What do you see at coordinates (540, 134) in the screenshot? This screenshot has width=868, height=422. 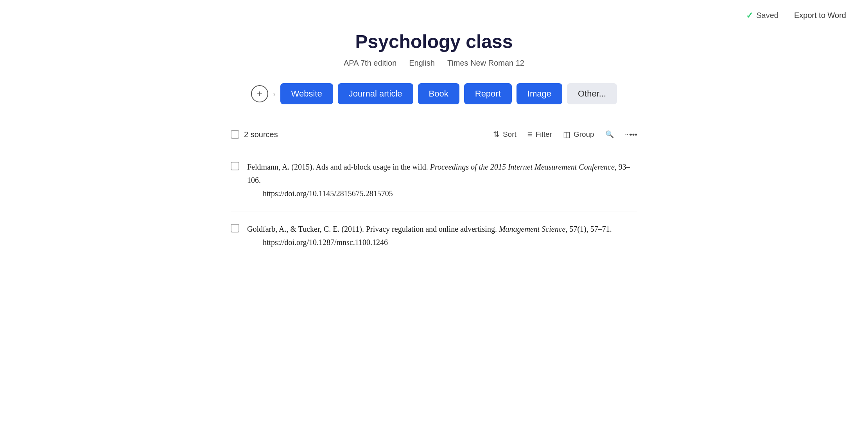 I see `filter-button: Filter` at bounding box center [540, 134].